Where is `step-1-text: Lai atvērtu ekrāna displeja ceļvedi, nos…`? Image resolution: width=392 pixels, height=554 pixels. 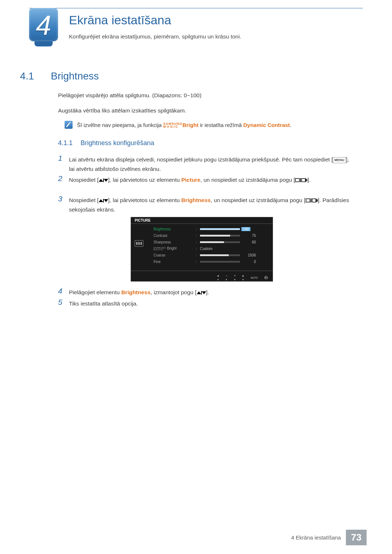
step-1-text: Lai atvērtu ekrāna displeja ceļvedi, nos… is located at coordinates (212, 164).